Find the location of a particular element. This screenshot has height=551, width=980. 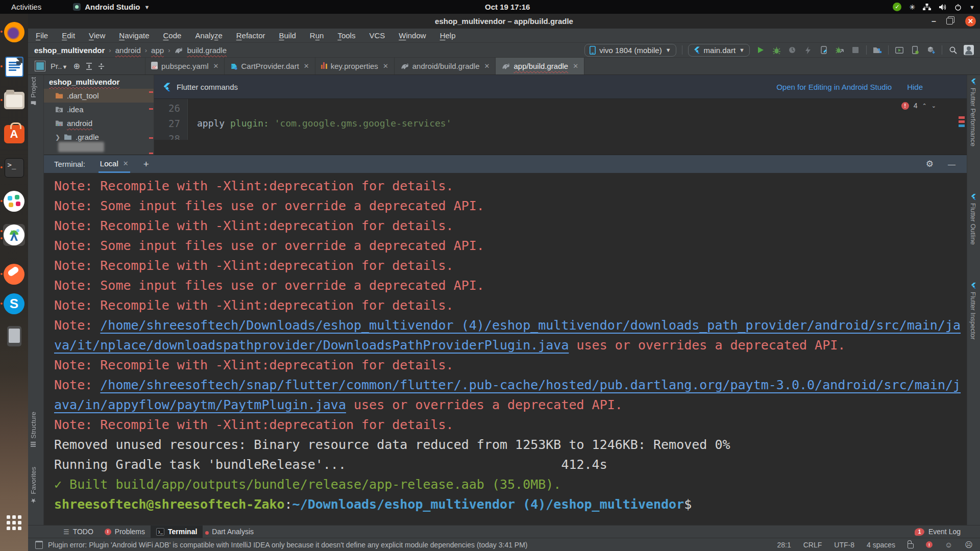

toolwindow-toggle-icon is located at coordinates (39, 545).